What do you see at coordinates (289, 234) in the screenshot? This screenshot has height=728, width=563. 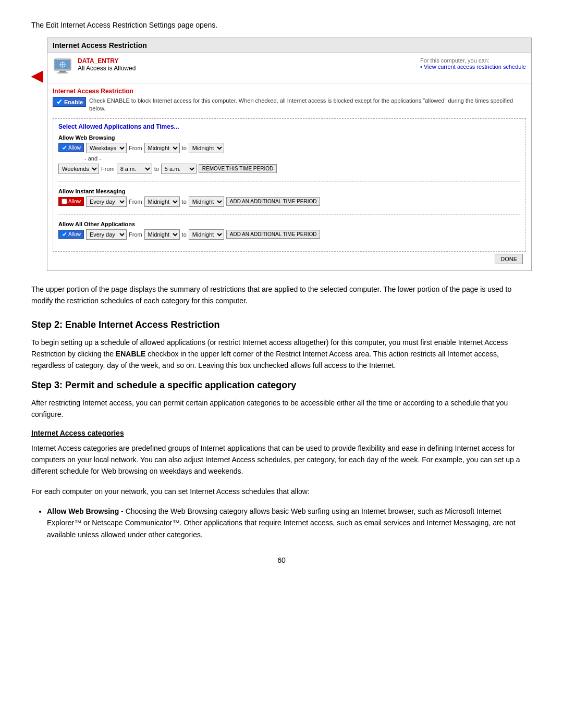 I see `category-all-other: Allow All Other Applications Allow Every…` at bounding box center [289, 234].